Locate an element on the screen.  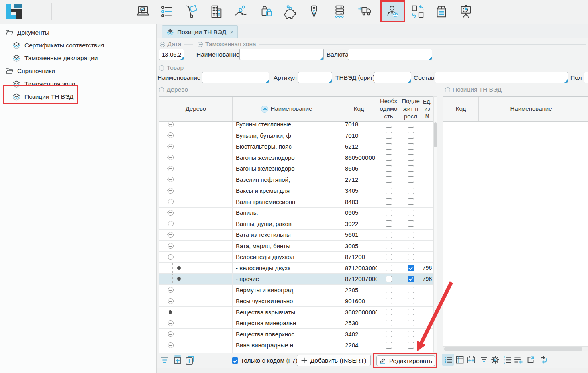
only-with-code-checkbox is located at coordinates (235, 361).